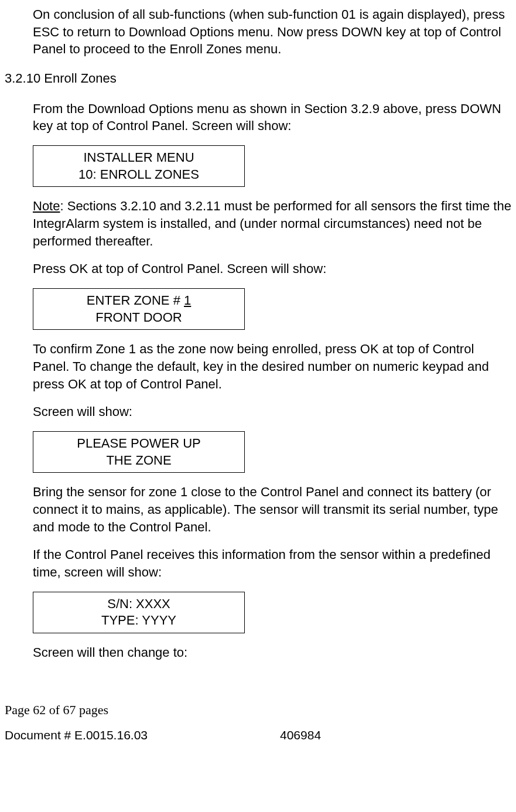  What do you see at coordinates (139, 309) in the screenshot?
I see `lcd-display-2: ENTER ZONE # 1 FRONT DOOR` at bounding box center [139, 309].